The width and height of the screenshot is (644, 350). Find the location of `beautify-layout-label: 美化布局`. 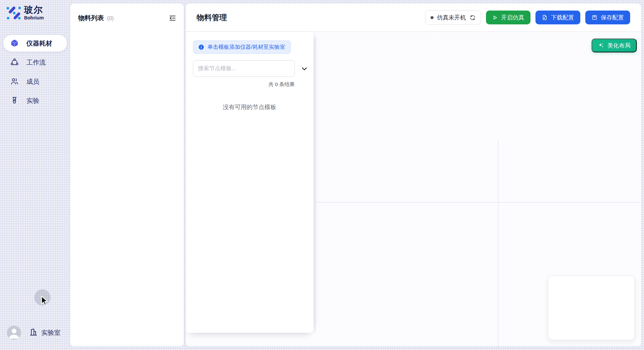

beautify-layout-label: 美化布局 is located at coordinates (619, 45).